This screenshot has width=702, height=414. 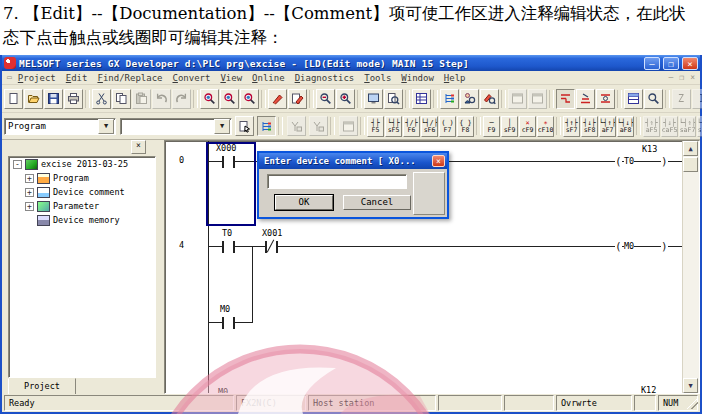 I want to click on tree-item-program: +Program, so click(x=82, y=178).